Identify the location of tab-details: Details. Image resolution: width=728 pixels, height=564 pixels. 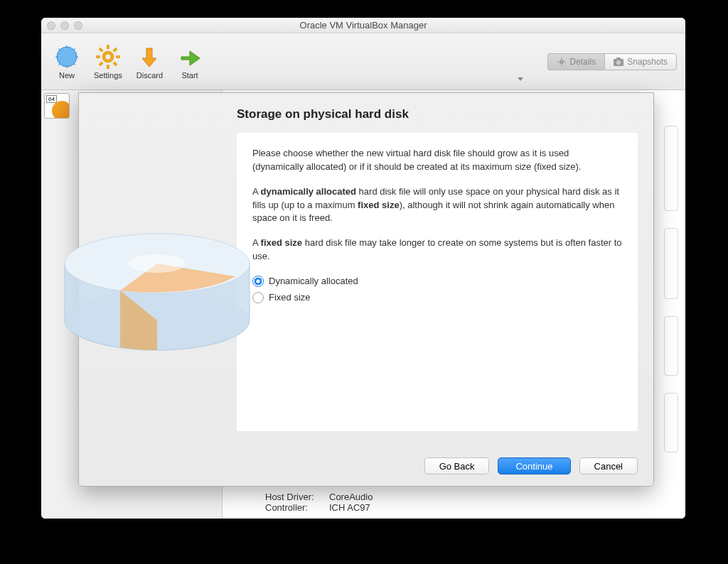
(576, 62).